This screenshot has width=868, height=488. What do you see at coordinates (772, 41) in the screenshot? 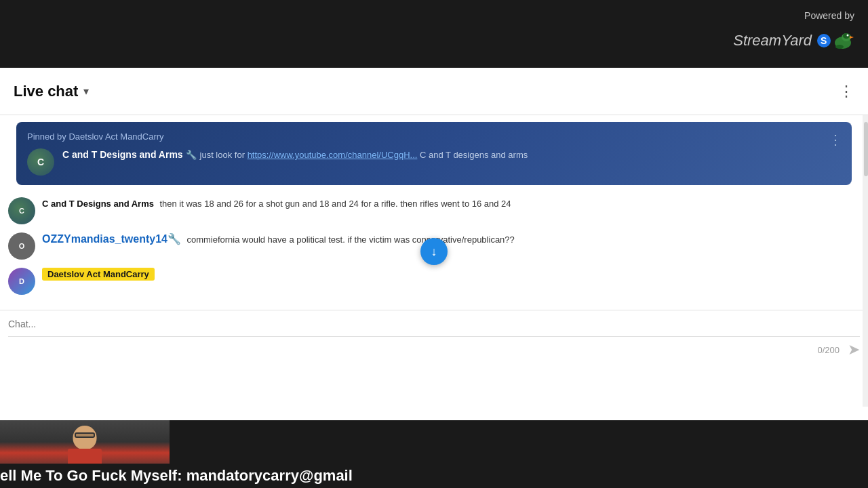
I see `streamyard-label: StreamYard` at bounding box center [772, 41].